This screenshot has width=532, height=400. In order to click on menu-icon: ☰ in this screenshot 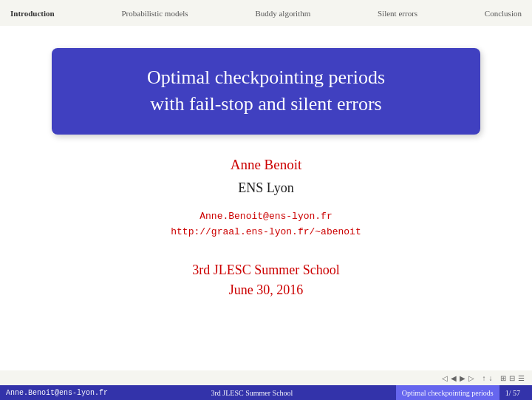, I will do `click(522, 379)`.